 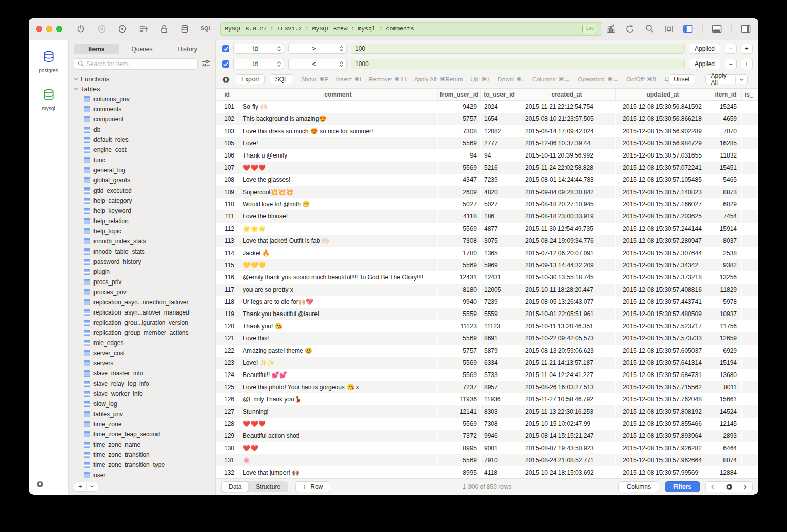 What do you see at coordinates (567, 302) in the screenshot?
I see `cell-created-at: 2015-08-05 13:26:43.077` at bounding box center [567, 302].